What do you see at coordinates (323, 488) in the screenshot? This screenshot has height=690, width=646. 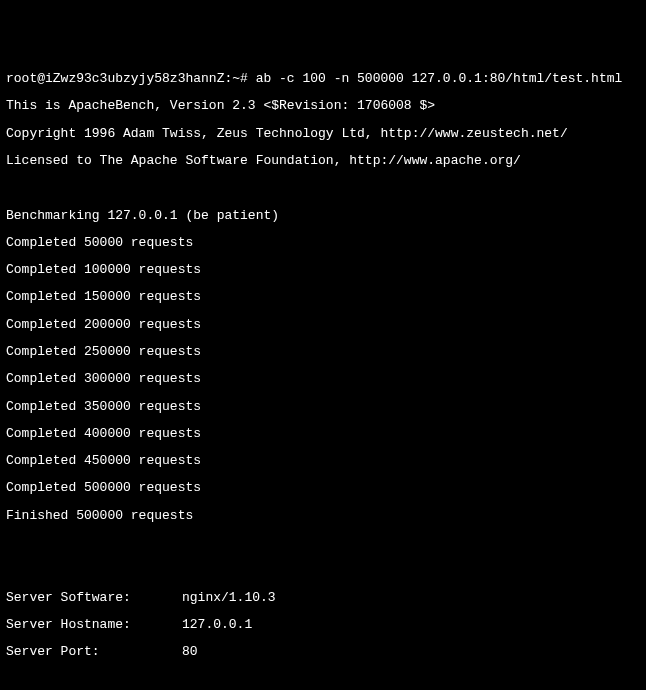 I see `progress-line: Completed 500000 requests` at bounding box center [323, 488].